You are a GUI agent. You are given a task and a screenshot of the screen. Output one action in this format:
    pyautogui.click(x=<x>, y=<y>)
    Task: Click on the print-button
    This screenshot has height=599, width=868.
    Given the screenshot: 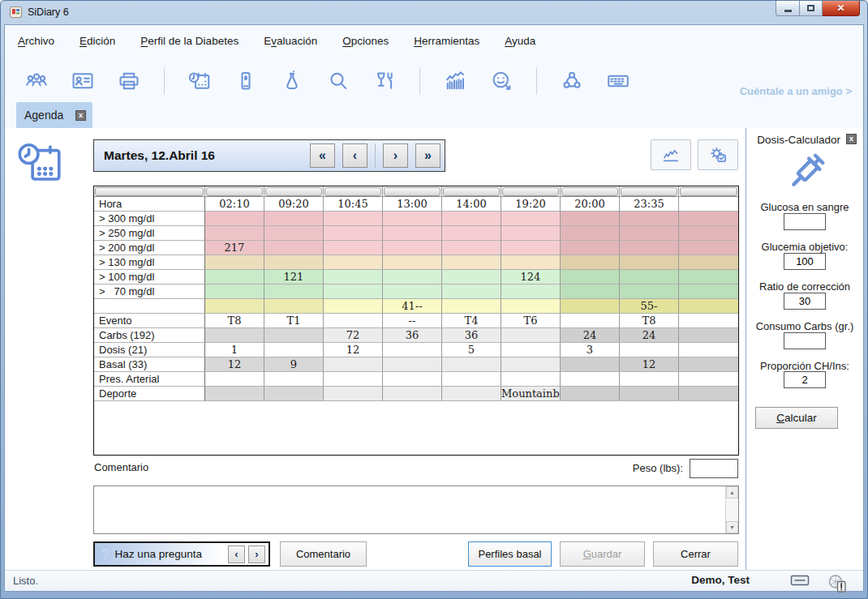 What is the action you would take?
    pyautogui.click(x=129, y=81)
    